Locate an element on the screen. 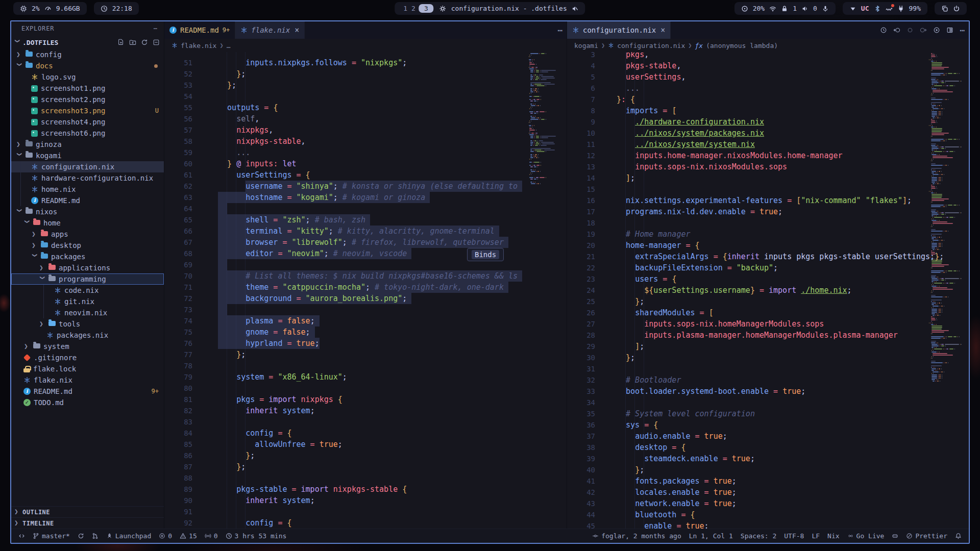 This screenshot has width=980, height=551. code-line-42: 42 locales.enable = true; is located at coordinates (768, 492).